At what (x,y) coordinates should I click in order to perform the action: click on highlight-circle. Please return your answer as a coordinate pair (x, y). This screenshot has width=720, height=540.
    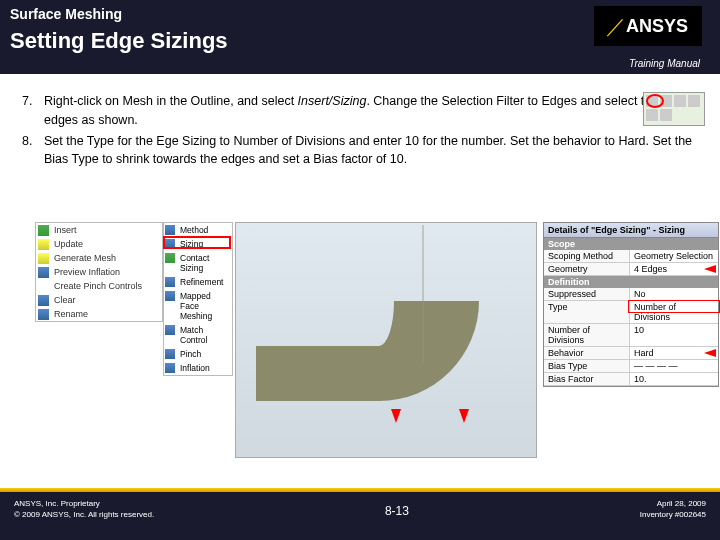
    Looking at the image, I should click on (655, 101).